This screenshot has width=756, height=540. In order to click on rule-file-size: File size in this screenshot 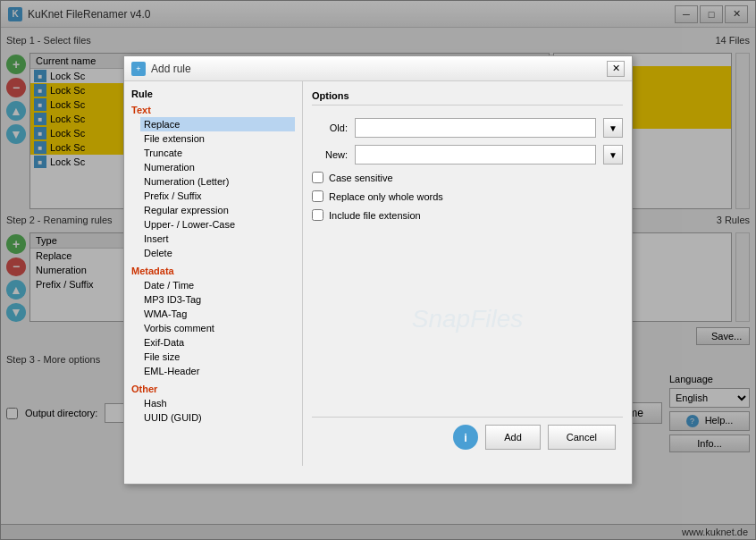, I will do `click(218, 357)`.